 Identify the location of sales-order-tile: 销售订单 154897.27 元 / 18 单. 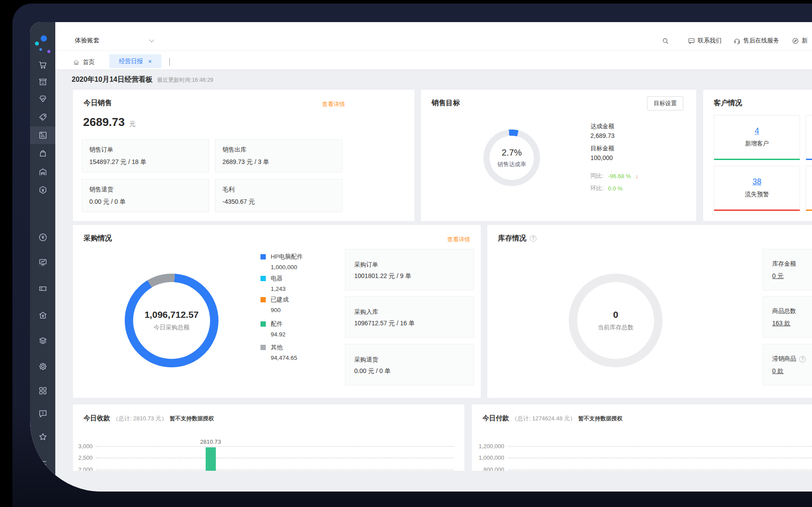
(146, 156).